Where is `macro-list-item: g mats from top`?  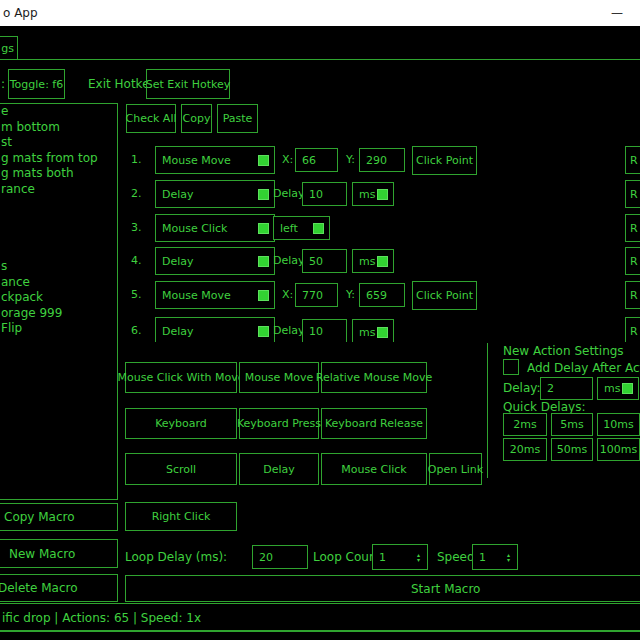 macro-list-item: g mats from top is located at coordinates (58, 159).